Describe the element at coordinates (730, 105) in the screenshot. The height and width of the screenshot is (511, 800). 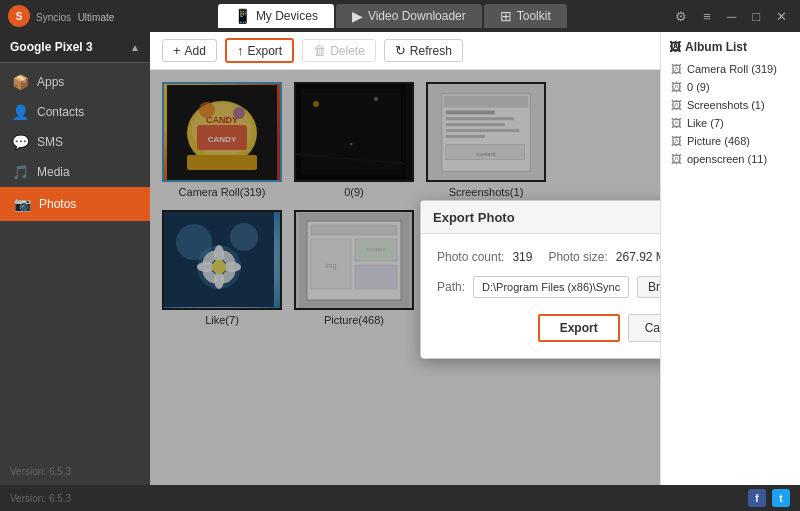
I see `album-item-screenshots: 🖼 Screenshots (1)` at that location.